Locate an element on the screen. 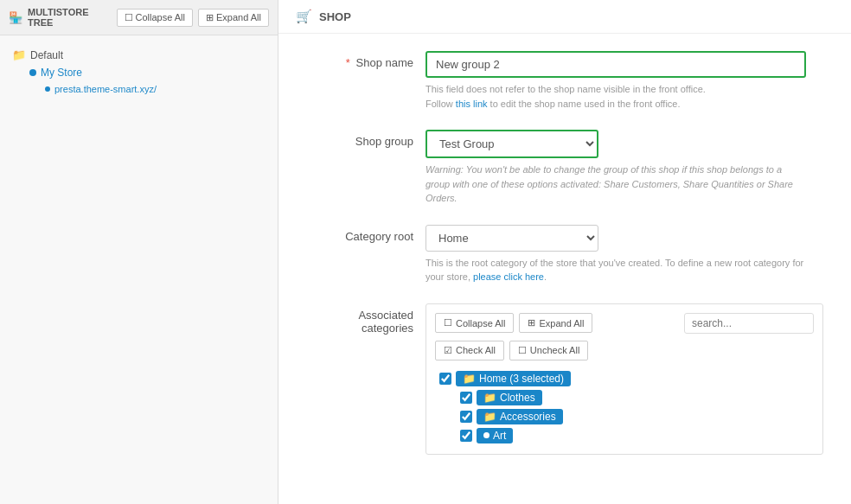 The width and height of the screenshot is (851, 504). assoc-expand-all-button: ⊞ Expand All is located at coordinates (555, 323).